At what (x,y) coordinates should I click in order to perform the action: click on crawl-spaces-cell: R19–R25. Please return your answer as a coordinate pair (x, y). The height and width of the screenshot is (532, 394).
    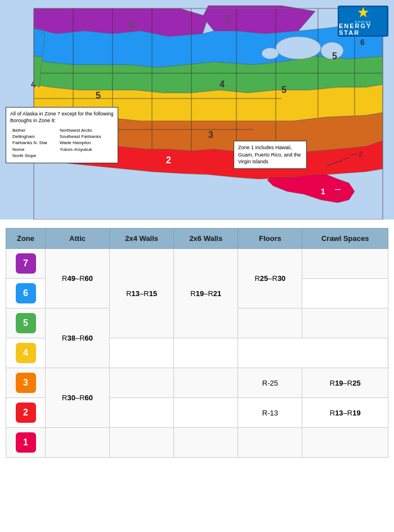
    Looking at the image, I should click on (346, 383).